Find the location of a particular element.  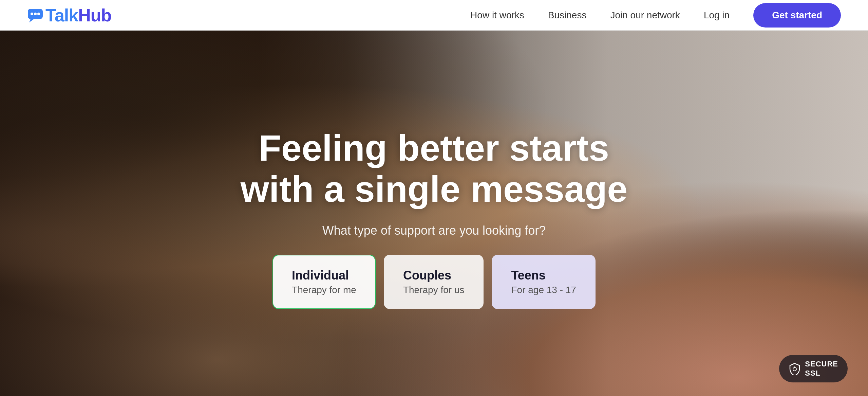

logo-text-hub: Hub is located at coordinates (95, 15).